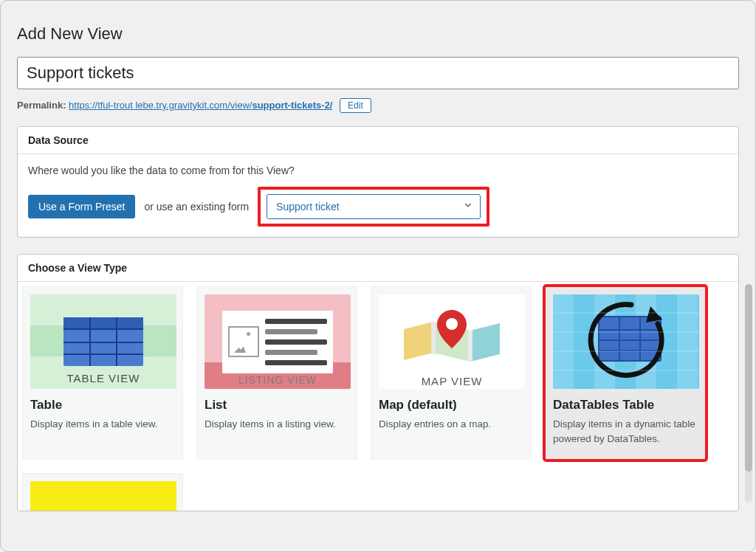 Image resolution: width=756 pixels, height=552 pixels. Describe the element at coordinates (201, 105) in the screenshot. I see `permalink-link: https://tful-trout lebe.try.gravitykit.c…` at that location.